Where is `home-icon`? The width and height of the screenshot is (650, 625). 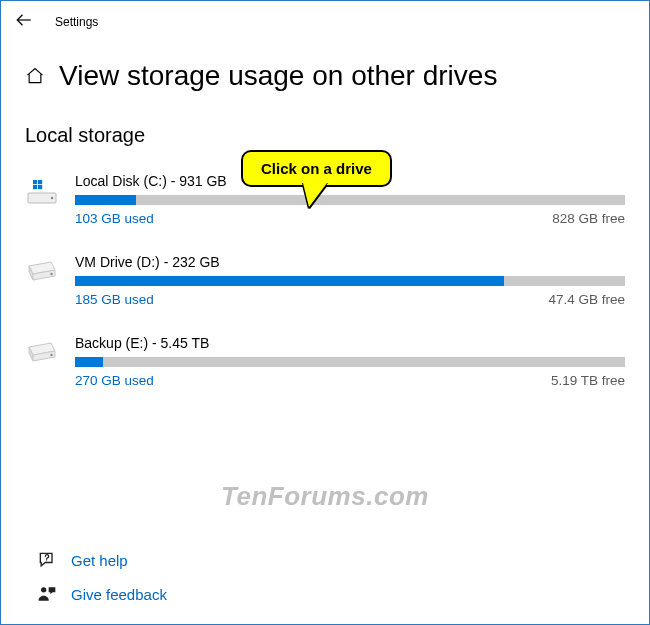 home-icon is located at coordinates (35, 76).